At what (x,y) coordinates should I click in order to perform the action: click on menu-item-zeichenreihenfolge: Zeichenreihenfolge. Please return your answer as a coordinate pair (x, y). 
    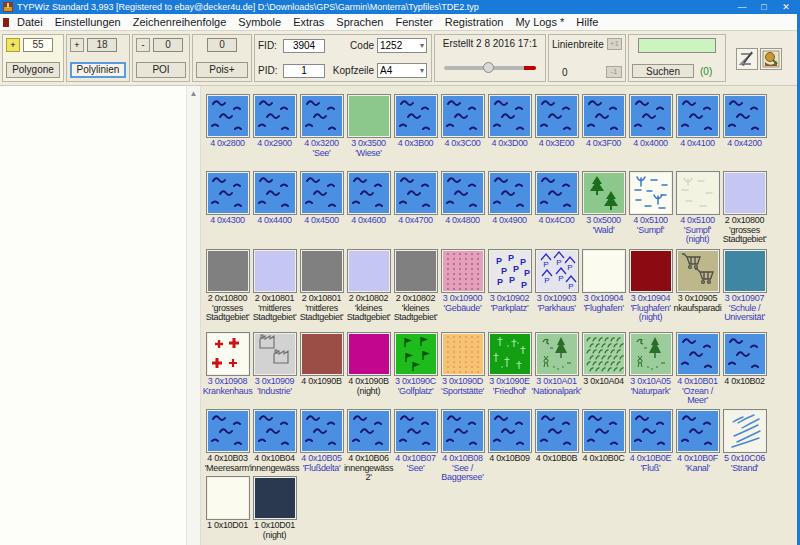
    Looking at the image, I should click on (180, 22).